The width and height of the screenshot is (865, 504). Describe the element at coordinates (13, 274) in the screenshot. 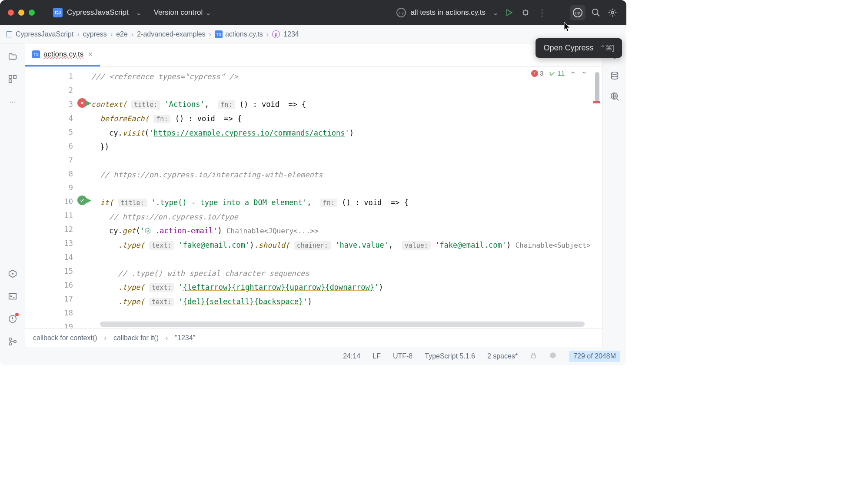

I see `run-tool-icon` at that location.